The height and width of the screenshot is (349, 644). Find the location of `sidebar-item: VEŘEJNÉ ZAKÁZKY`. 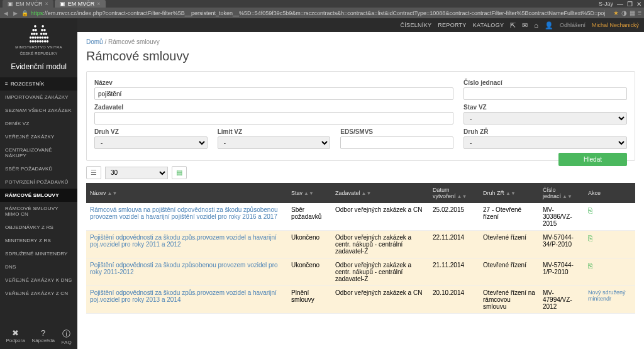

sidebar-item: VEŘEJNÉ ZAKÁZKY is located at coordinates (39, 137).